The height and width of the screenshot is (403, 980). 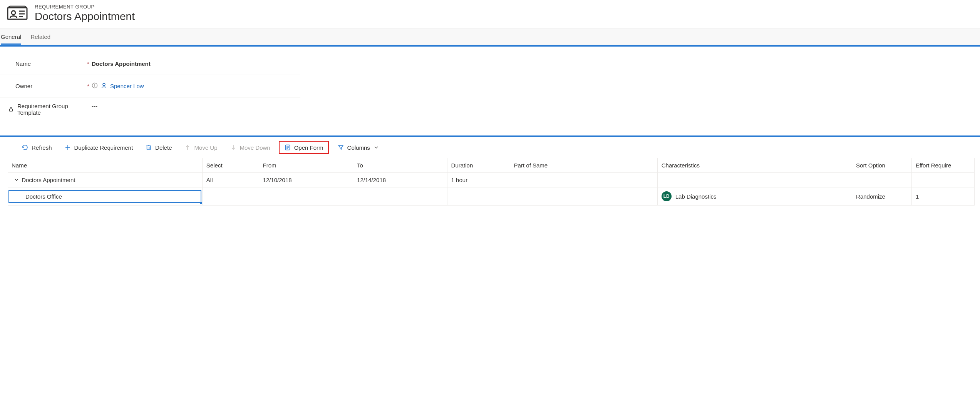 What do you see at coordinates (50, 64) in the screenshot?
I see `field-name-label: Name` at bounding box center [50, 64].